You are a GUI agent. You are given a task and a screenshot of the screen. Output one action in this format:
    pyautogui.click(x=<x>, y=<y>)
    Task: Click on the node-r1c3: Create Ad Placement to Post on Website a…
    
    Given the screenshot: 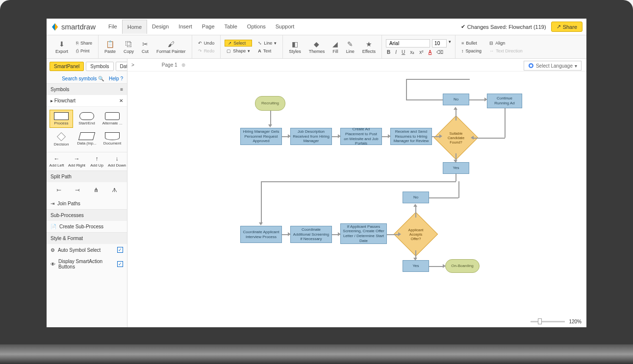 What is the action you would take?
    pyautogui.click(x=361, y=136)
    